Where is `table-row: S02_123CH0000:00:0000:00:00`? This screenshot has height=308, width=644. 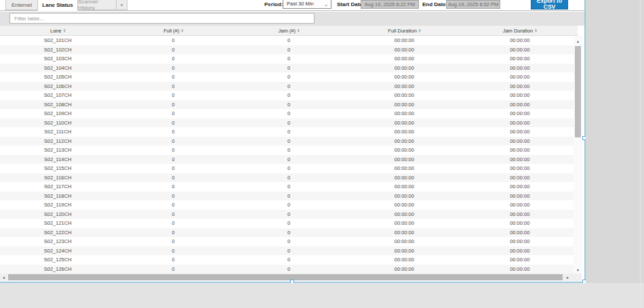
table-row: S02_123CH0000:00:0000:00:00 is located at coordinates (289, 242).